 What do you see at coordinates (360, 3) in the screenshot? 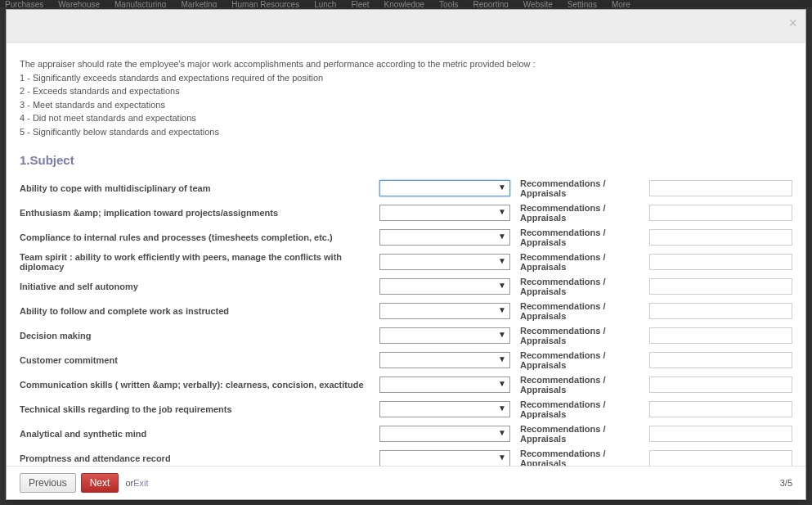
I see `top-menu-item: Fleet` at bounding box center [360, 3].